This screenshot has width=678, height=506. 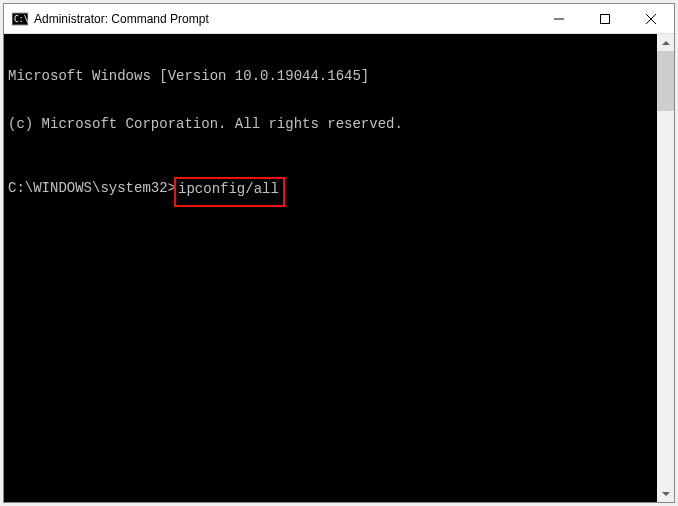 What do you see at coordinates (559, 18) in the screenshot?
I see `minimize-button` at bounding box center [559, 18].